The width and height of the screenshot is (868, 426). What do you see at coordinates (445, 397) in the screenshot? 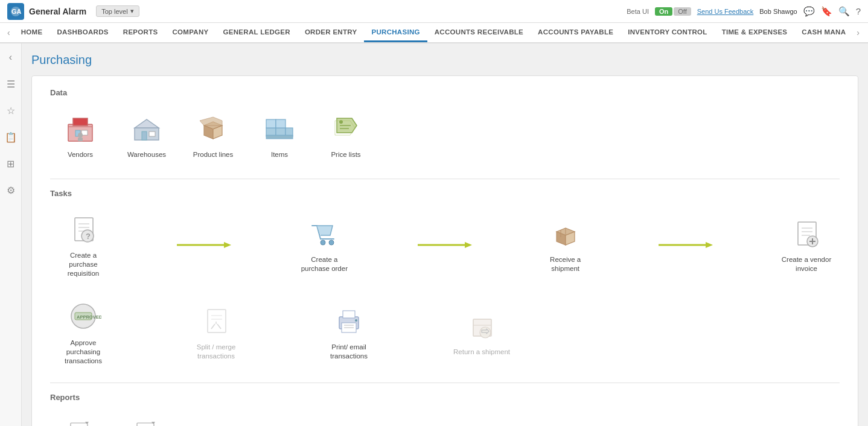
I see `reports-section-title: Reports` at bounding box center [445, 397].